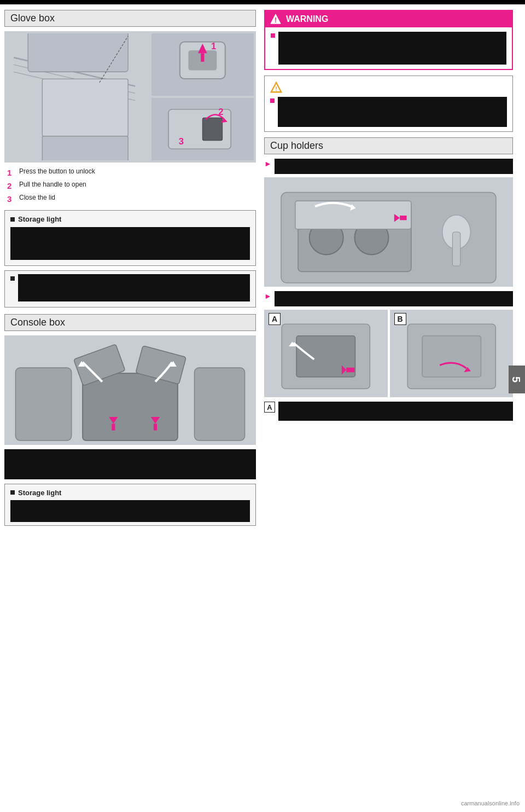 The height and width of the screenshot is (812, 525). I want to click on warning-text-placeholder, so click(393, 48).